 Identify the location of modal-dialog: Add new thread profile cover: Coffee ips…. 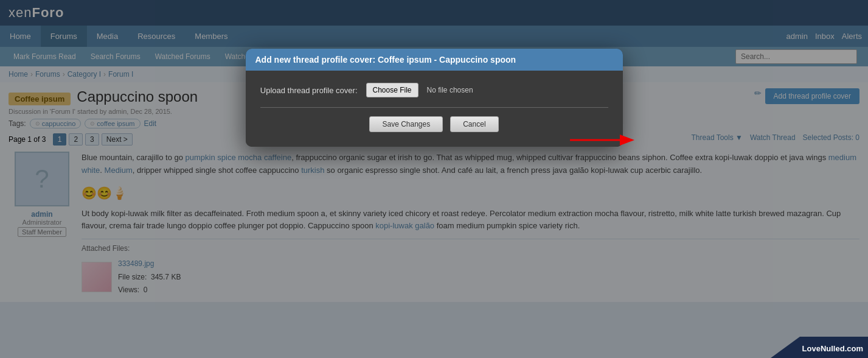
(434, 97).